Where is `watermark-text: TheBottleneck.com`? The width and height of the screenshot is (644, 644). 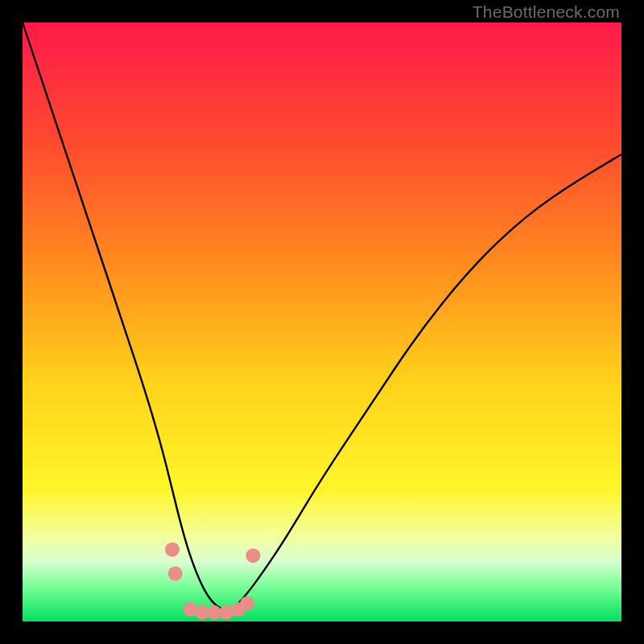 watermark-text: TheBottleneck.com is located at coordinates (546, 12).